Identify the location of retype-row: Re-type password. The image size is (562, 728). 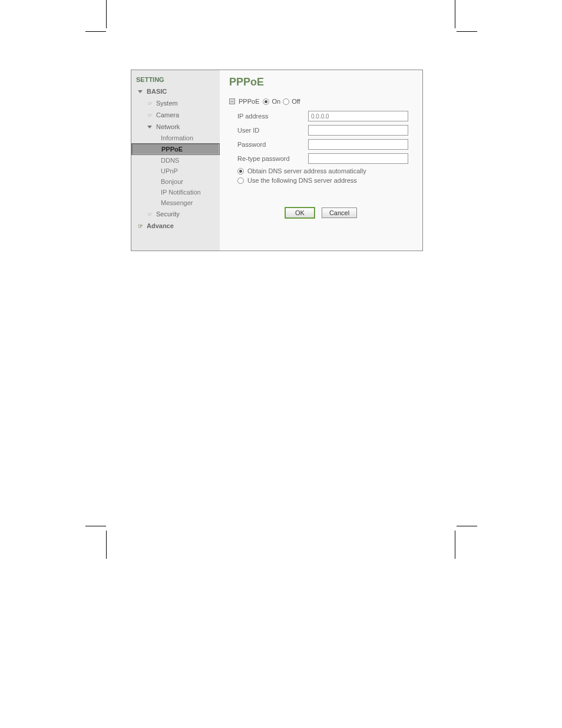
(321, 159).